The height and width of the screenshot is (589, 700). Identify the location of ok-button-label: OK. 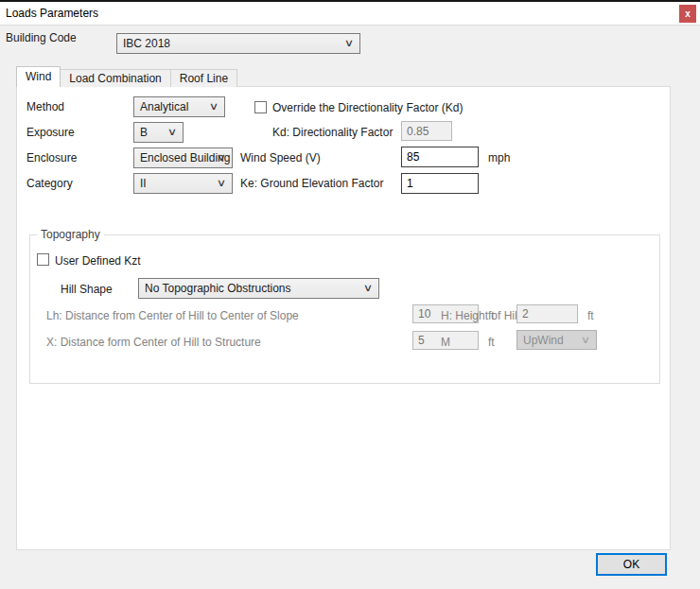
(632, 564).